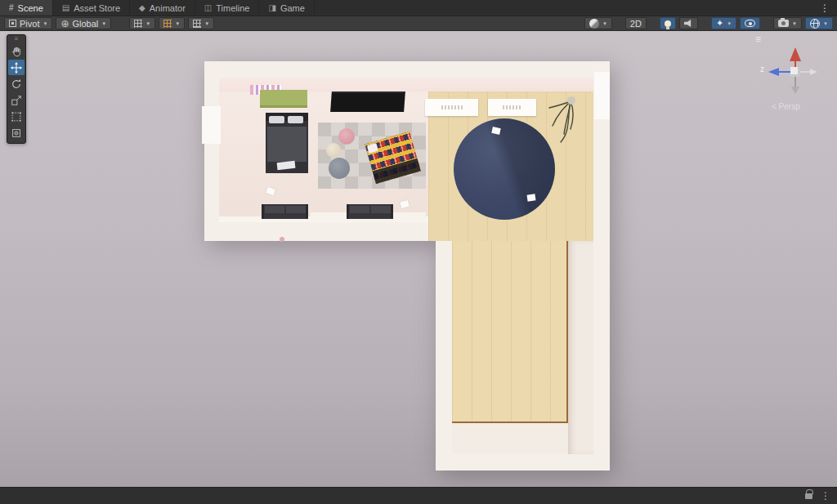 This screenshot has height=504, width=837. What do you see at coordinates (773, 72) in the screenshot?
I see `gizmo-z-axis-cone` at bounding box center [773, 72].